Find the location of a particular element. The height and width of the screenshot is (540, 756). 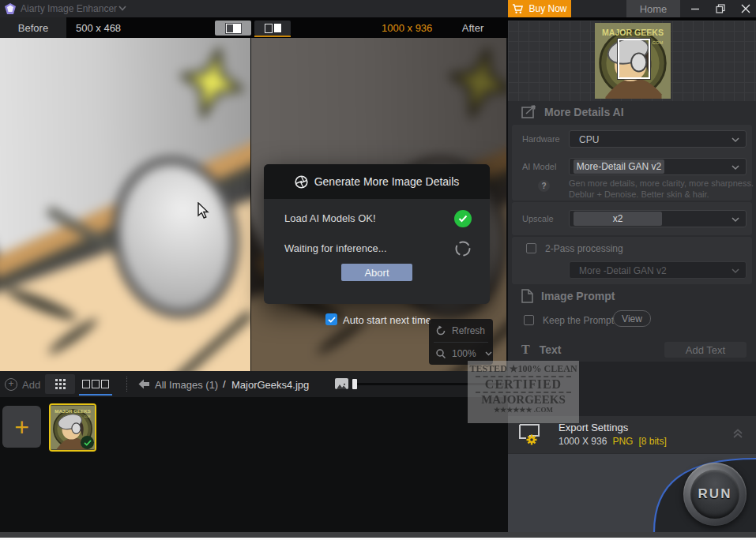

zoom-value: 100% is located at coordinates (465, 354).